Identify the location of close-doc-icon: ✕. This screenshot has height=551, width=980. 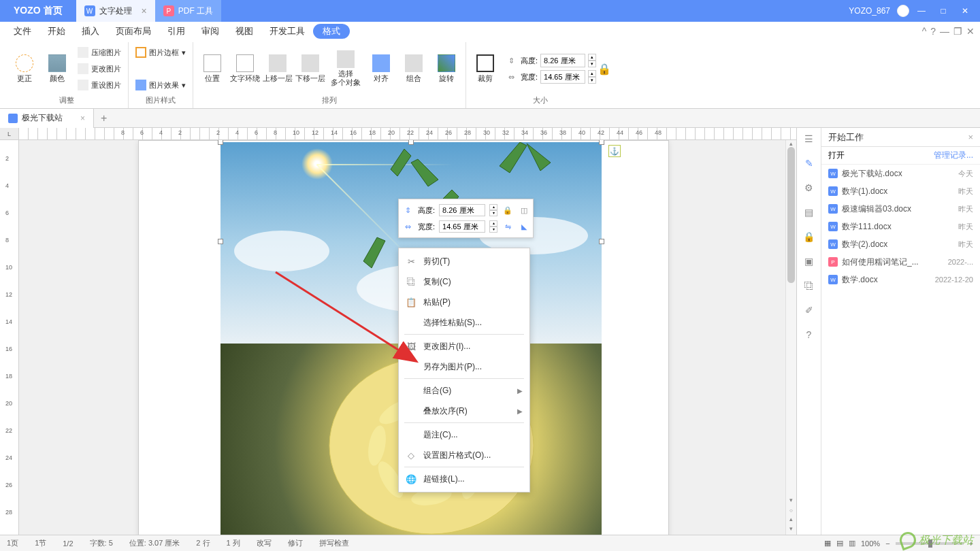
(970, 31).